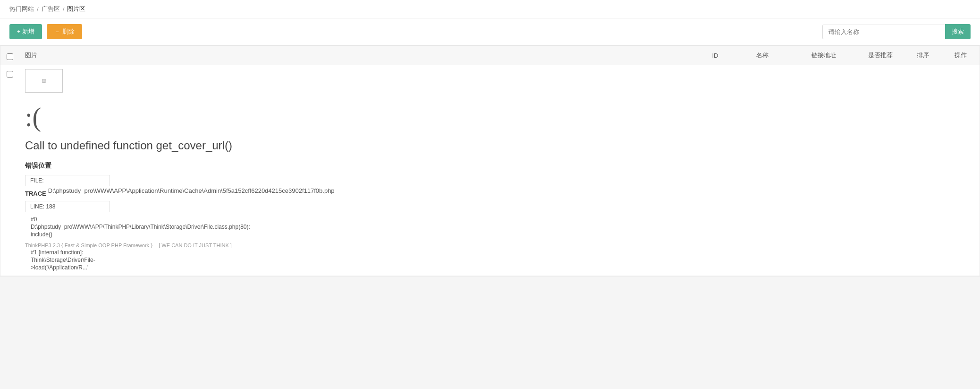 The image size is (980, 389). Describe the element at coordinates (358, 55) in the screenshot. I see `header-image: 图片` at that location.